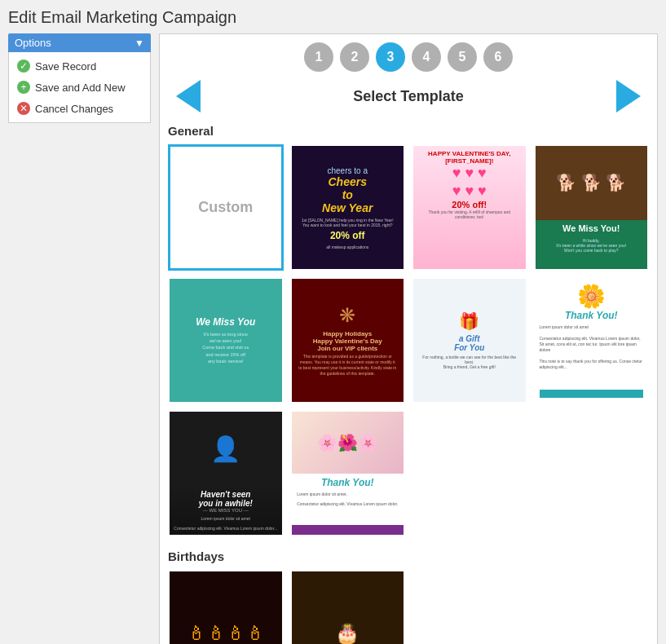 This screenshot has height=644, width=666. Describe the element at coordinates (24, 108) in the screenshot. I see `cancel-changes-icon: ✕` at that location.